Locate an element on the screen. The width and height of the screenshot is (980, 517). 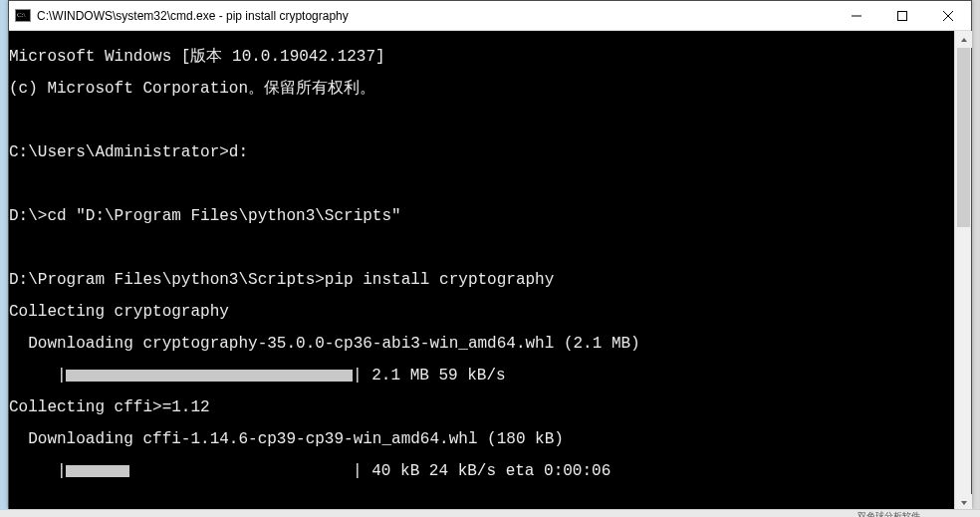
terminal-line: C:\Users\Administrator>d: is located at coordinates (482, 152).